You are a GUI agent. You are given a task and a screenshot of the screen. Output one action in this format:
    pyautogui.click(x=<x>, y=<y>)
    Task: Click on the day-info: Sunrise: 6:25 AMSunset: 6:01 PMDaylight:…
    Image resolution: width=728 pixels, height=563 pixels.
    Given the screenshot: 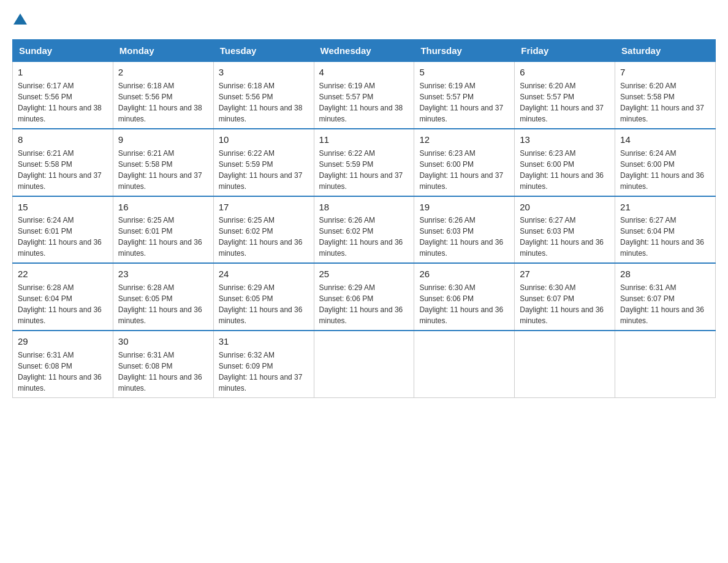 What is the action you would take?
    pyautogui.click(x=163, y=237)
    